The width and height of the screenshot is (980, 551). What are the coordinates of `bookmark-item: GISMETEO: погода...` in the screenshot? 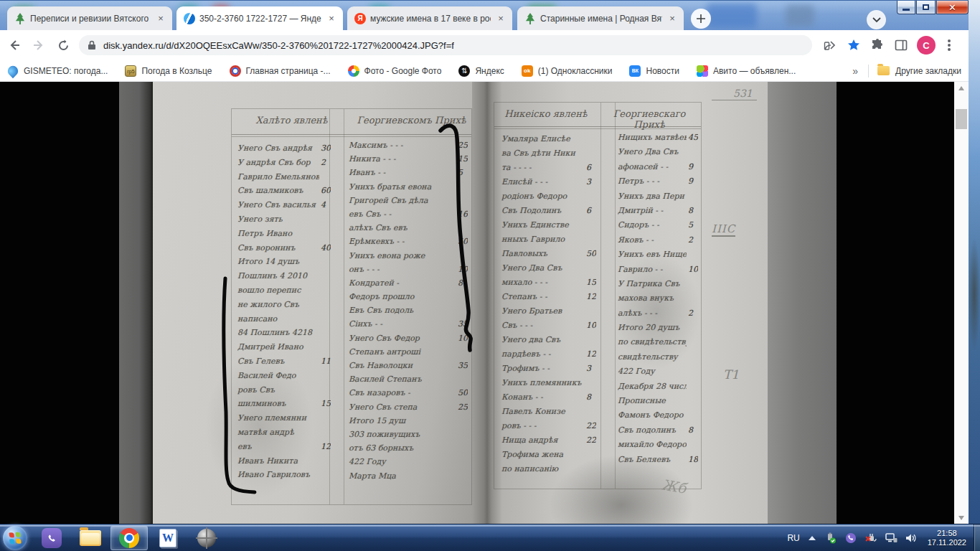 It's located at (57, 71).